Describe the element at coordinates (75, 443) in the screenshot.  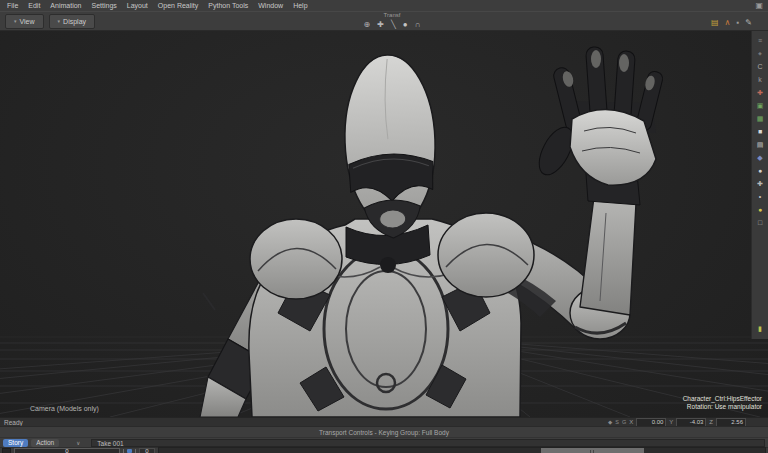
I see `chevron-down-icon: ∨` at that location.